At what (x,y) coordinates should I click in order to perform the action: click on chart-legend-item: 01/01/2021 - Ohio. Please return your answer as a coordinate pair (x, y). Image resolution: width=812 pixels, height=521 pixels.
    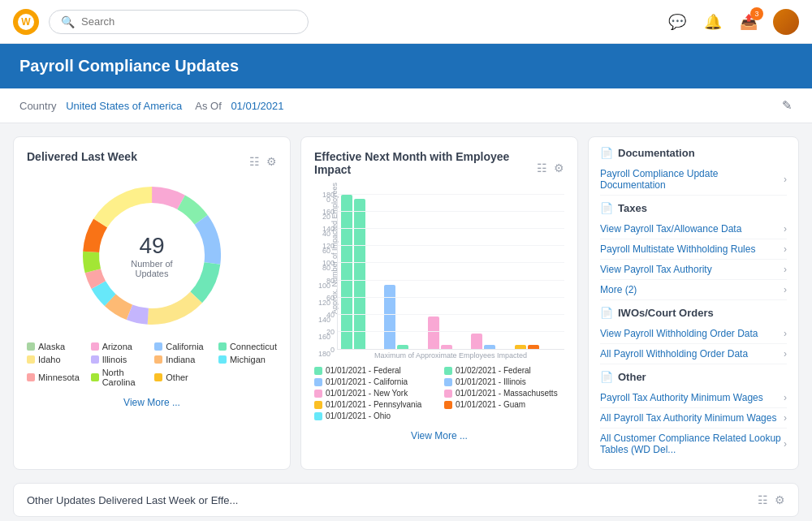
    Looking at the image, I should click on (374, 416).